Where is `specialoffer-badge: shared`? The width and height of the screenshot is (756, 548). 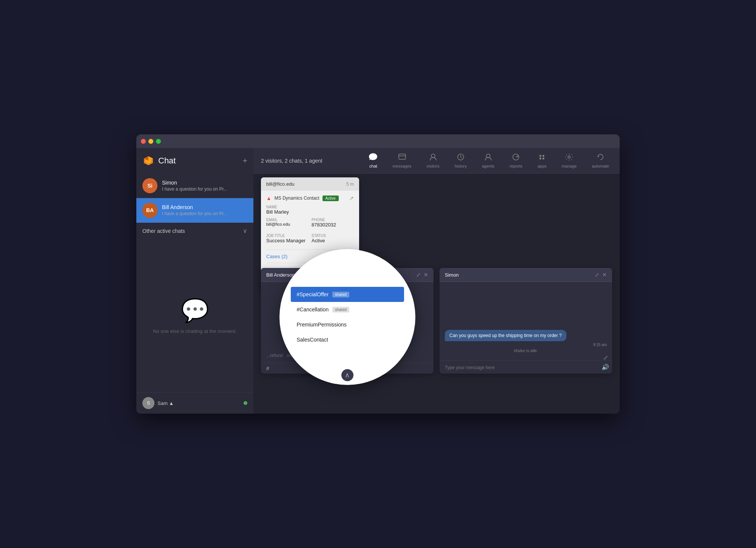
specialoffer-badge: shared is located at coordinates (341, 294).